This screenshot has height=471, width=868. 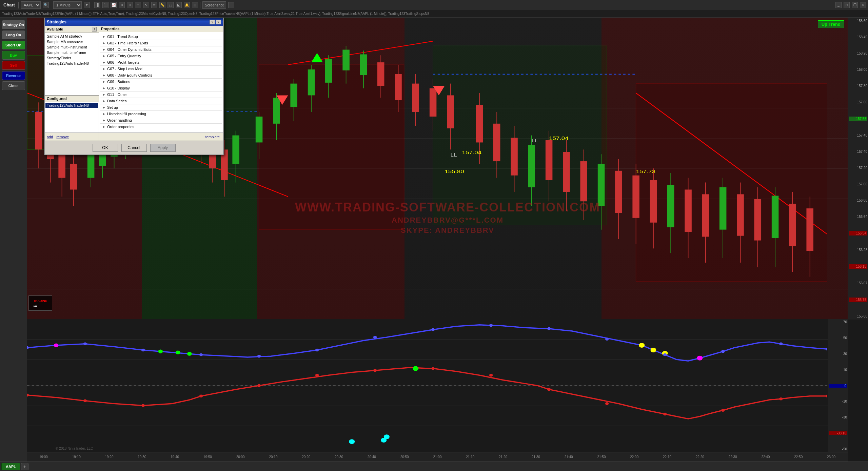 I want to click on aapl-tab: AAPL, so click(x=11, y=467).